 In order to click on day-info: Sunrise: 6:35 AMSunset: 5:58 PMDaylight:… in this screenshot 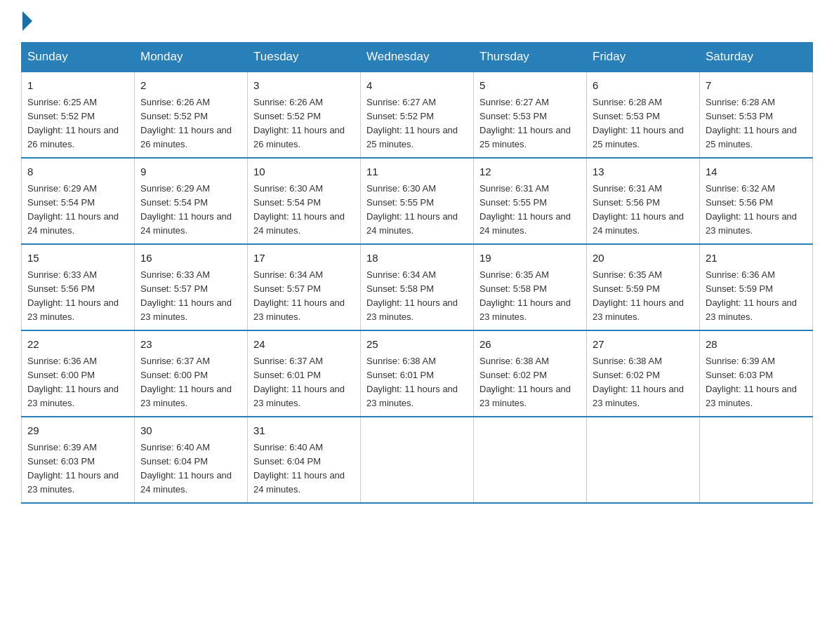, I will do `click(525, 296)`.